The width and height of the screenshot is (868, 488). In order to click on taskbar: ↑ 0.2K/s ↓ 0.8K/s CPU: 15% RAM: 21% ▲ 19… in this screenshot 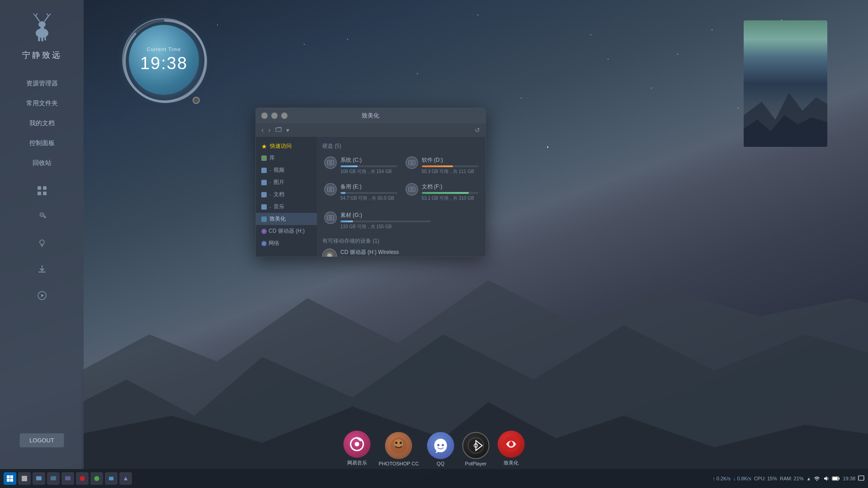, I will do `click(434, 479)`.